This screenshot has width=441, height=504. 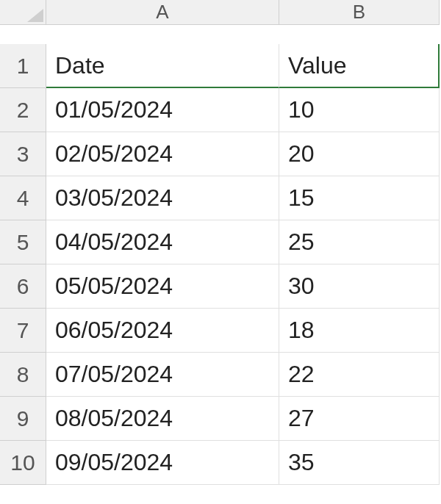 What do you see at coordinates (24, 463) in the screenshot?
I see `row-header-10: 10` at bounding box center [24, 463].